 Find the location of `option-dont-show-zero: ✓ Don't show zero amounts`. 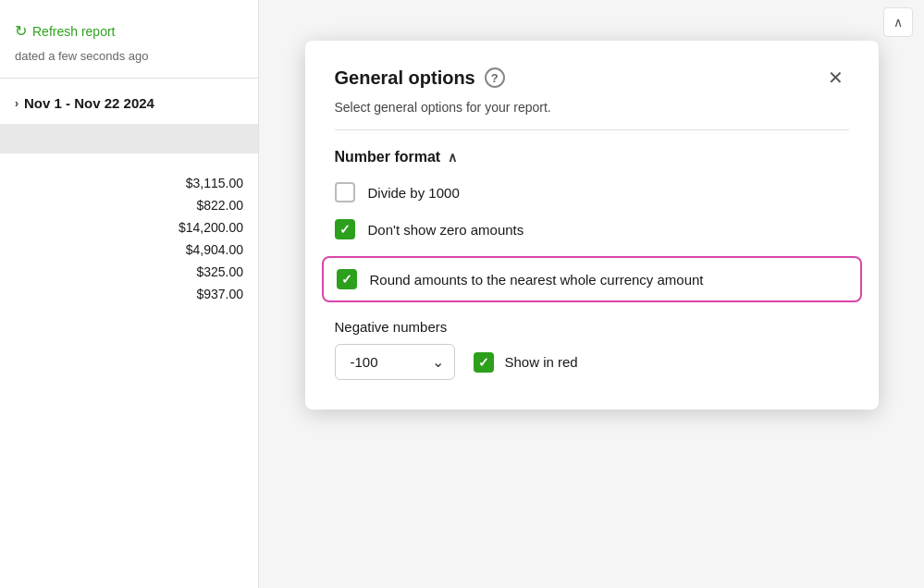

option-dont-show-zero: ✓ Don't show zero amounts is located at coordinates (592, 229).